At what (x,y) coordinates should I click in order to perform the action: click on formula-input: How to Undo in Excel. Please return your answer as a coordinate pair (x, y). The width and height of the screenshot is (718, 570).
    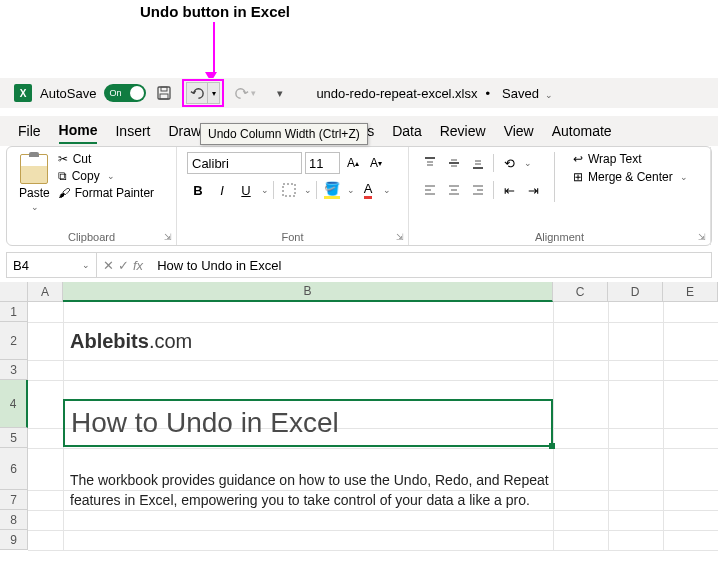
    Looking at the image, I should click on (430, 266).